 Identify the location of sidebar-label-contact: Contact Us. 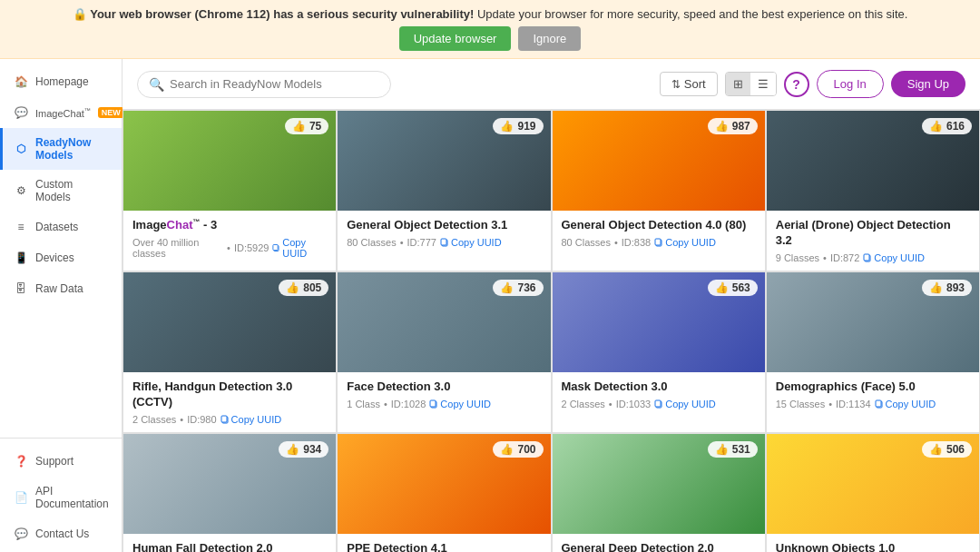
(62, 534).